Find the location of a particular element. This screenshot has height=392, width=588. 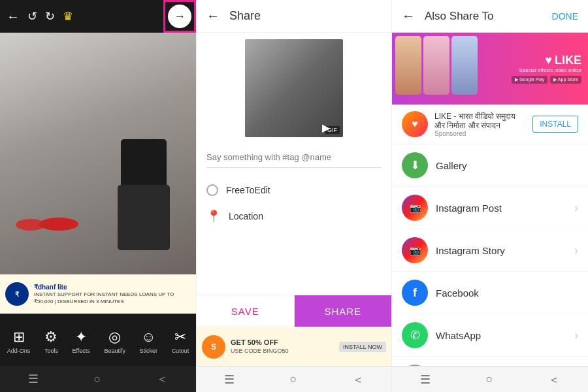

tools-icon: ⚙ is located at coordinates (51, 337).